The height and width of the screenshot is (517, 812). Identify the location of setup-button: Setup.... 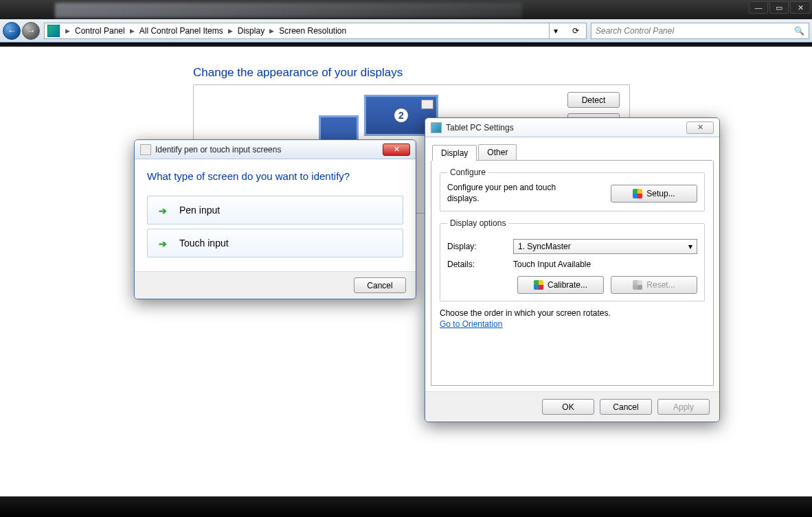
(654, 194).